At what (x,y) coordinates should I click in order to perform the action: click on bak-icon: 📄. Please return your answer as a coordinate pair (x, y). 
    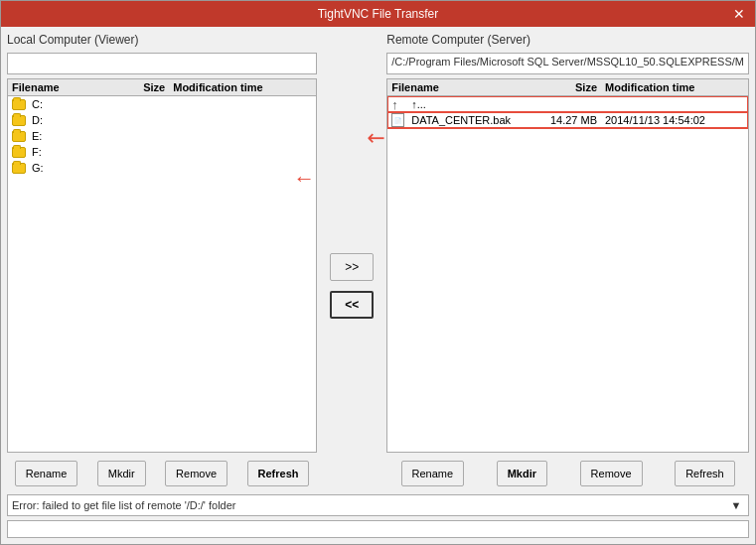
    Looking at the image, I should click on (399, 120).